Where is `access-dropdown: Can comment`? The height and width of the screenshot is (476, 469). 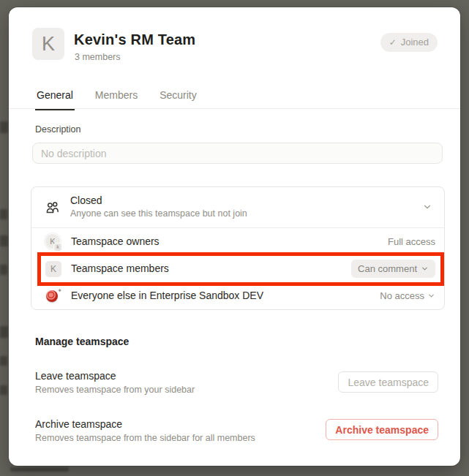 access-dropdown: Can comment is located at coordinates (394, 269).